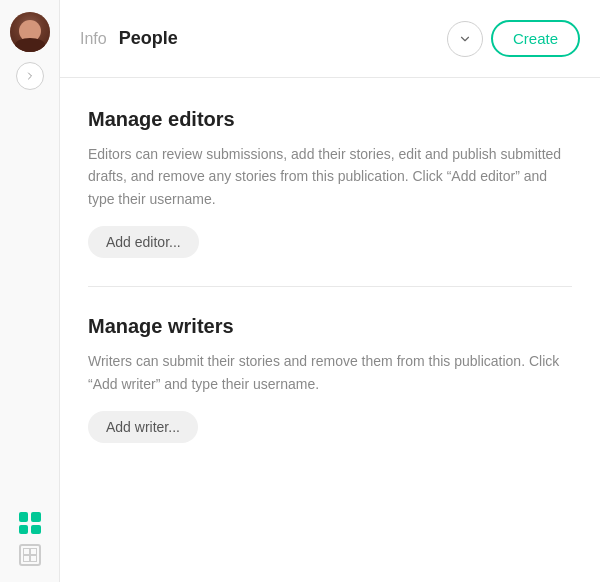  What do you see at coordinates (330, 120) in the screenshot?
I see `editors-title: Manage editors` at bounding box center [330, 120].